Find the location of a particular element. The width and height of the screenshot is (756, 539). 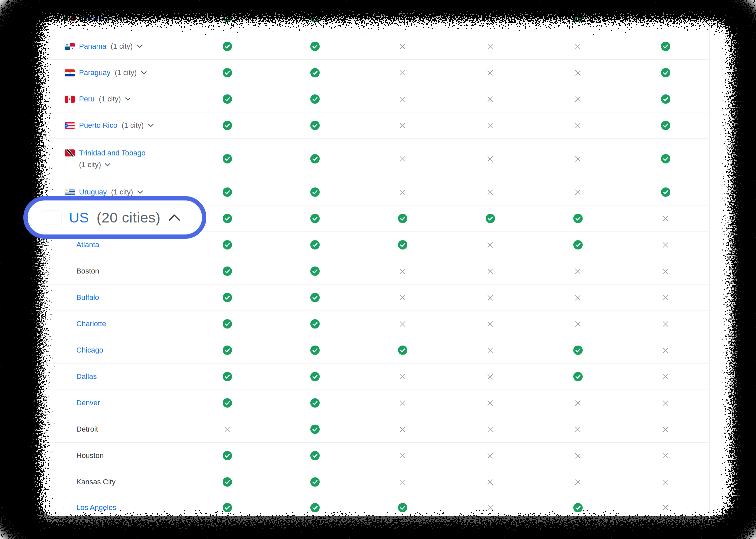

city-row: Boston is located at coordinates (378, 272).